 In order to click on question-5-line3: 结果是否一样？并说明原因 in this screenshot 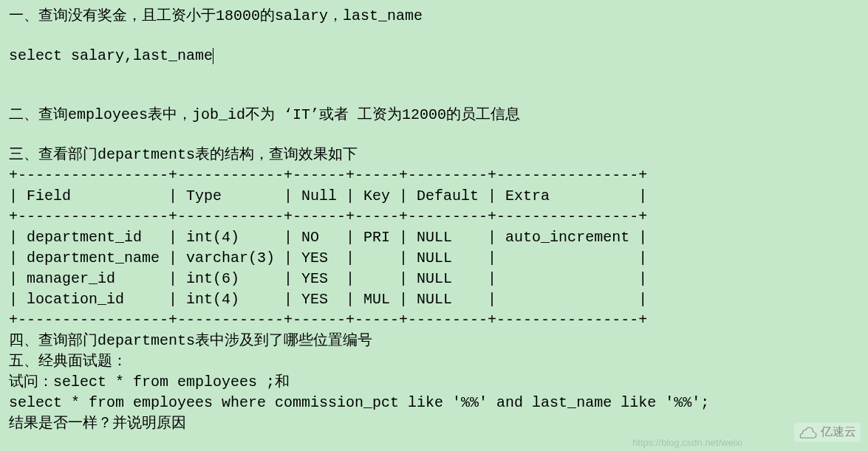, I will do `click(434, 424)`.